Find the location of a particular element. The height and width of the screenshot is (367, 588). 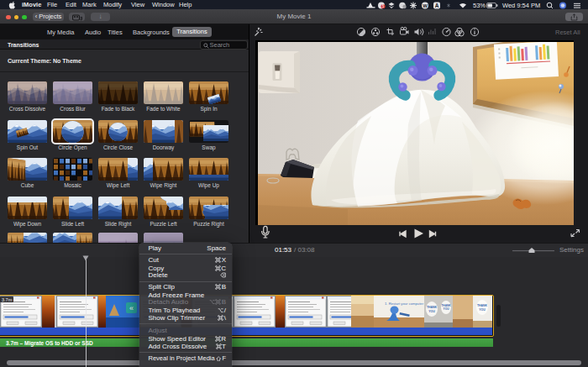

svg-text: 53% is located at coordinates (479, 5).